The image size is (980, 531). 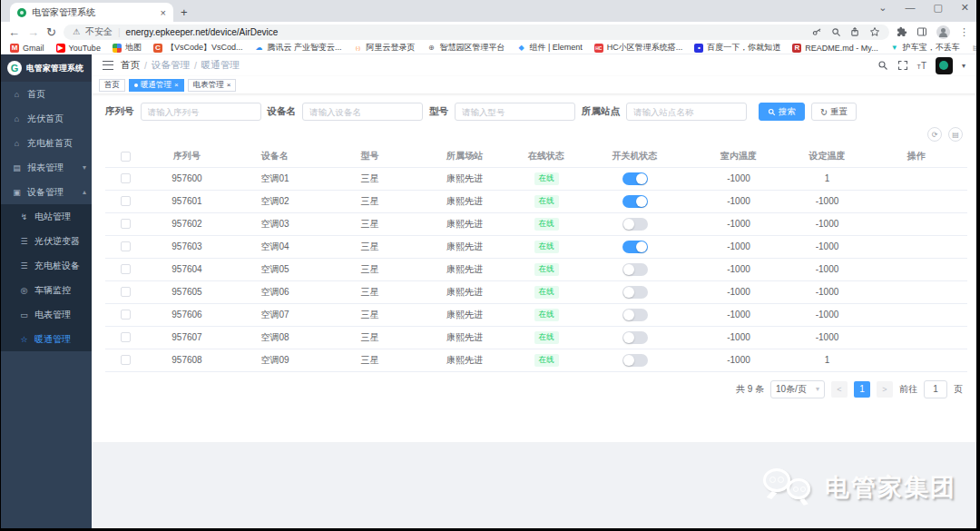 I want to click on bookmark-item: ⊕智慧园区管理平台, so click(x=466, y=47).